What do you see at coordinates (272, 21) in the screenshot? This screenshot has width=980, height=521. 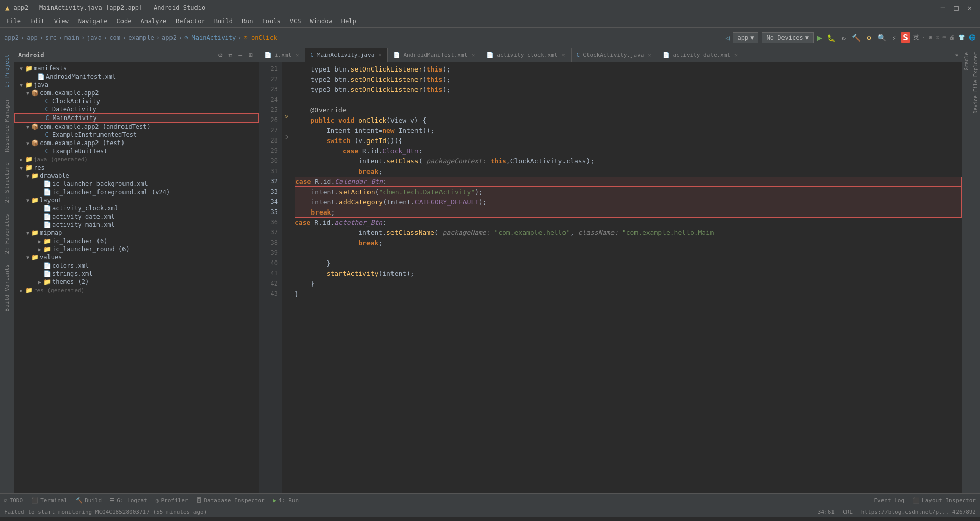 I see `menu-tools: Tools` at bounding box center [272, 21].